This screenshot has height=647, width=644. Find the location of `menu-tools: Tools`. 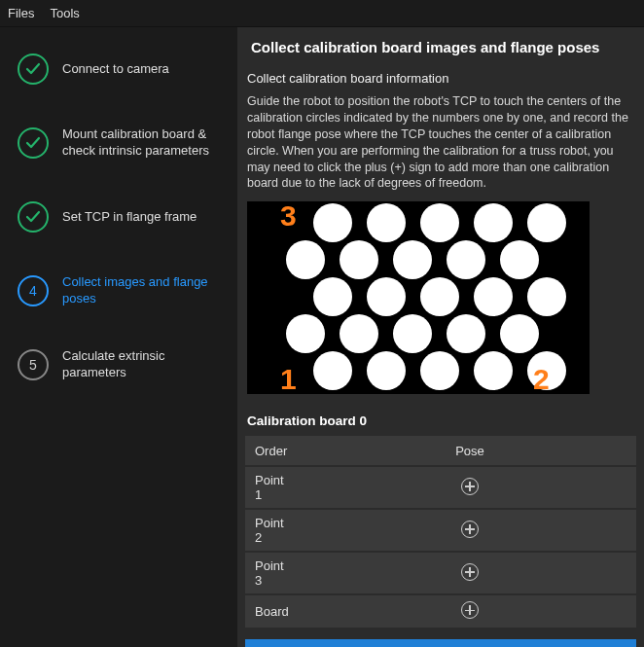

menu-tools: Tools is located at coordinates (64, 14).